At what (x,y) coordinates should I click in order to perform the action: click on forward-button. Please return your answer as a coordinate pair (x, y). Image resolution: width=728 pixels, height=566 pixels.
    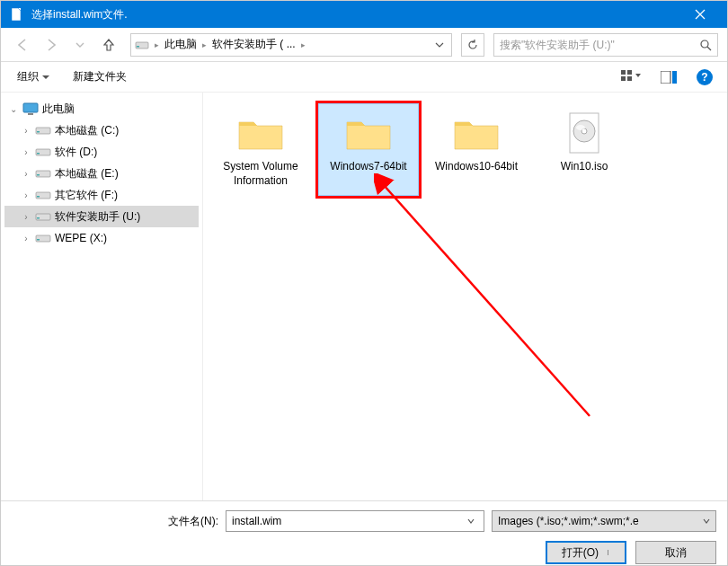
    Looking at the image, I should click on (51, 45).